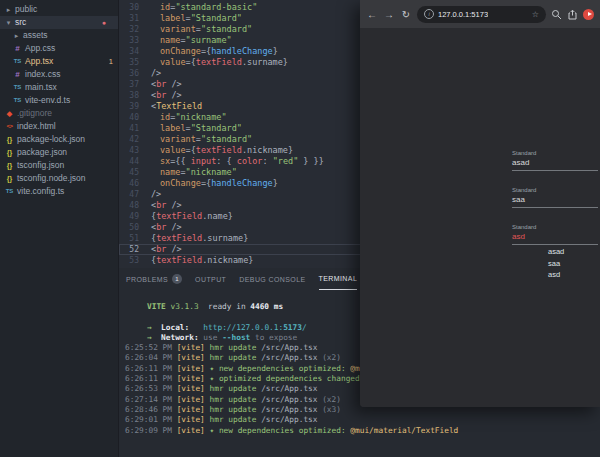 The image size is (600, 457). What do you see at coordinates (59, 88) in the screenshot?
I see `file-row-main.tsx: TSmain.tsx` at bounding box center [59, 88].